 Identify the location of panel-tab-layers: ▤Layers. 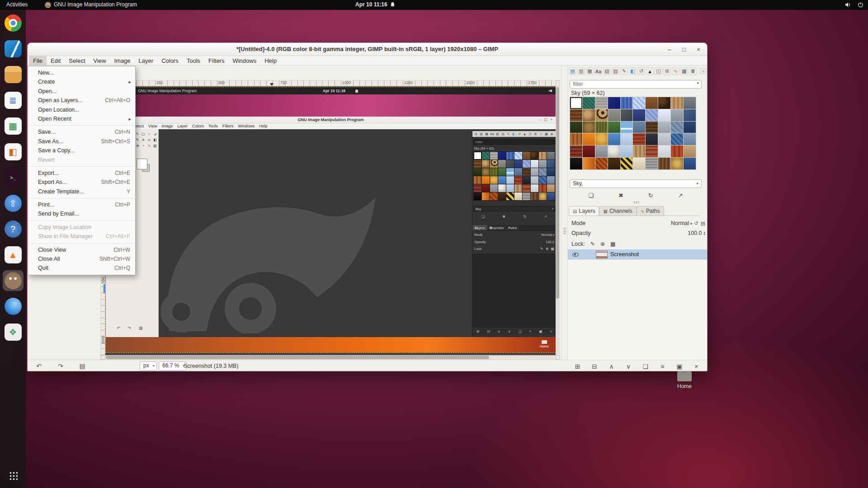
(584, 211).